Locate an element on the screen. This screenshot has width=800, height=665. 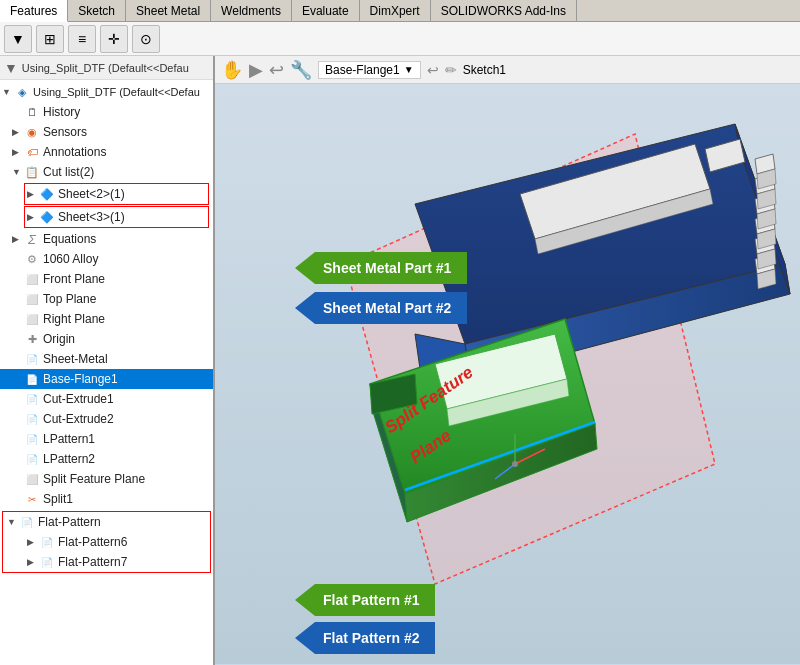
cut-extrude2-icon: 📄 is located at coordinates (32, 419).